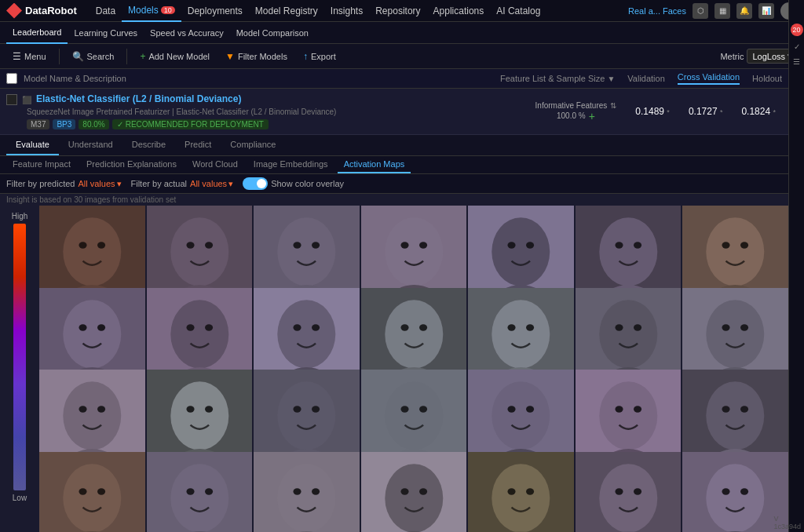 The image size is (804, 532). What do you see at coordinates (152, 11) in the screenshot?
I see `nav-models: Models 10` at bounding box center [152, 11].